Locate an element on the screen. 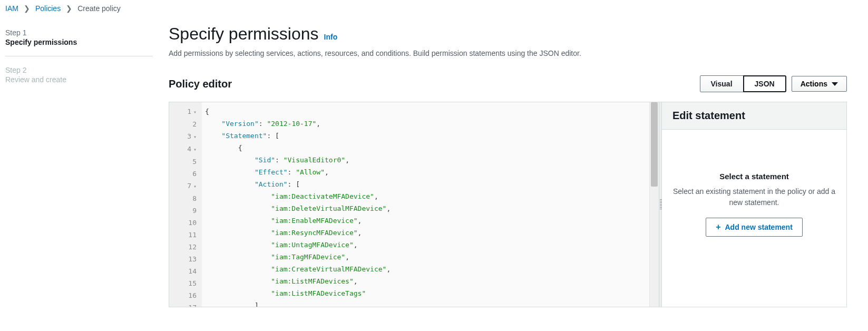 The height and width of the screenshot is (331, 868). step-1-label: Specify permissions is located at coordinates (79, 42).